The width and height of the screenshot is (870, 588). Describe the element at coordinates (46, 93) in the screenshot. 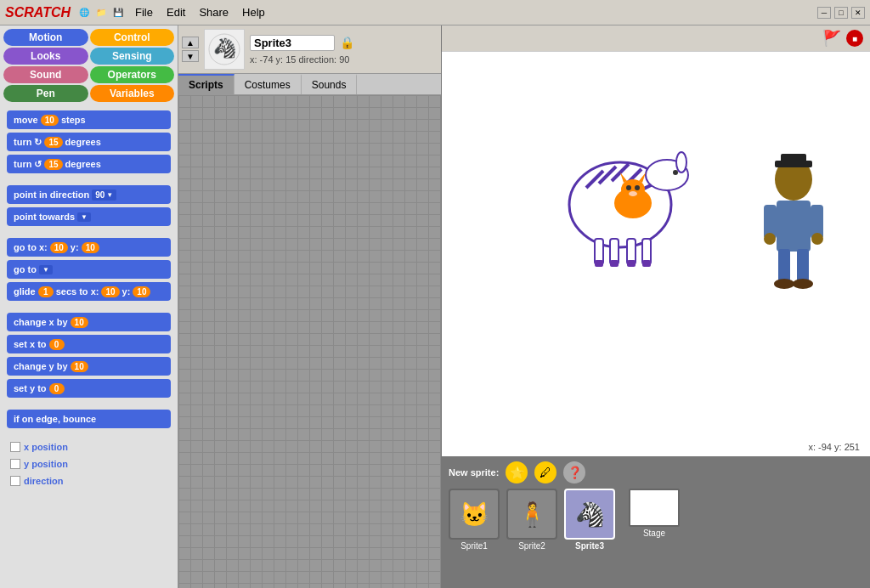

I see `cat-pen-button: Pen` at that location.